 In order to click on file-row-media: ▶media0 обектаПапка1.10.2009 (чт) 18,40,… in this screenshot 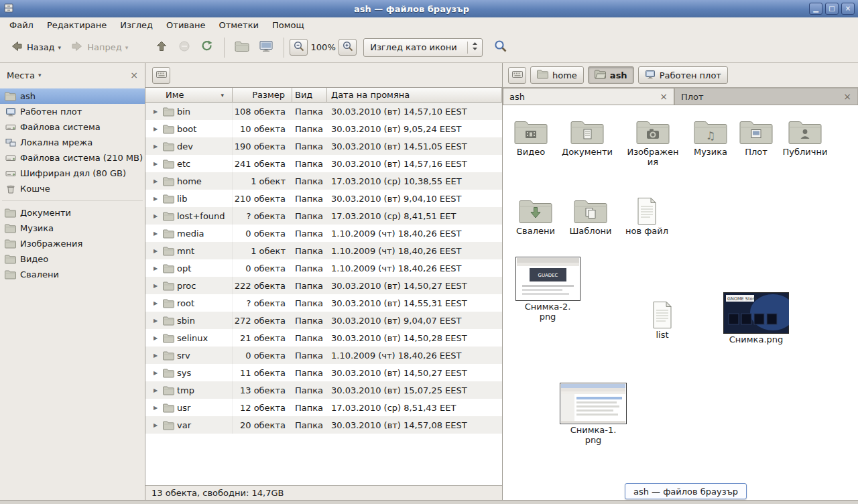, I will do `click(324, 233)`.